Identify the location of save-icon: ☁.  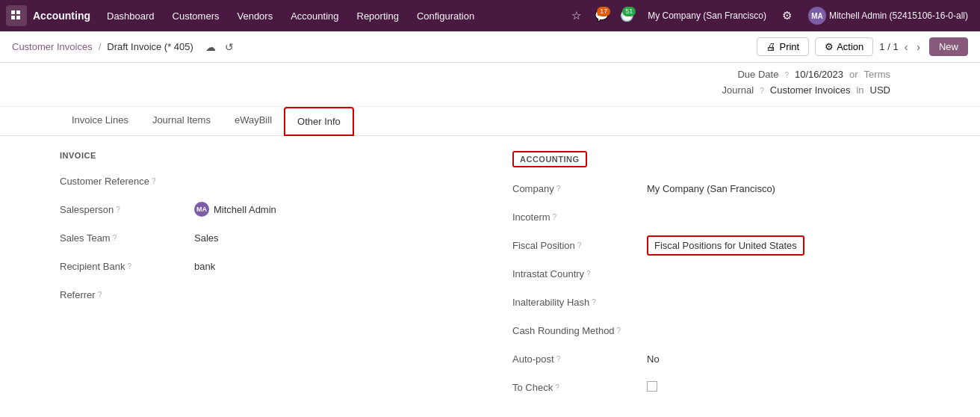
(211, 47).